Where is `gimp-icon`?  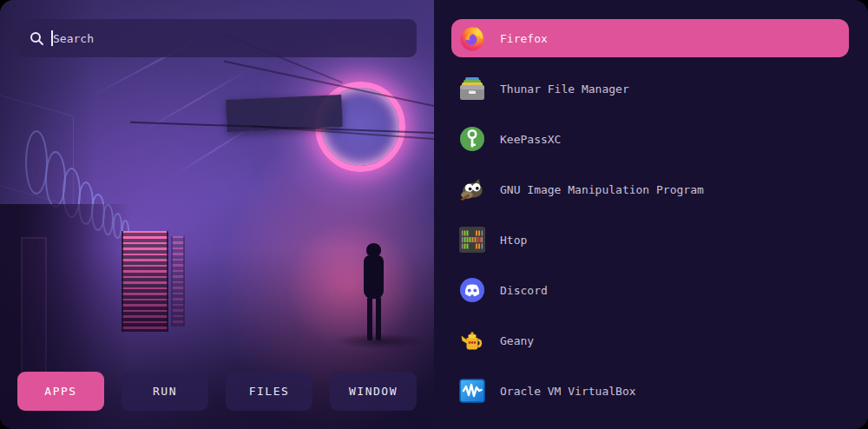 gimp-icon is located at coordinates (472, 189).